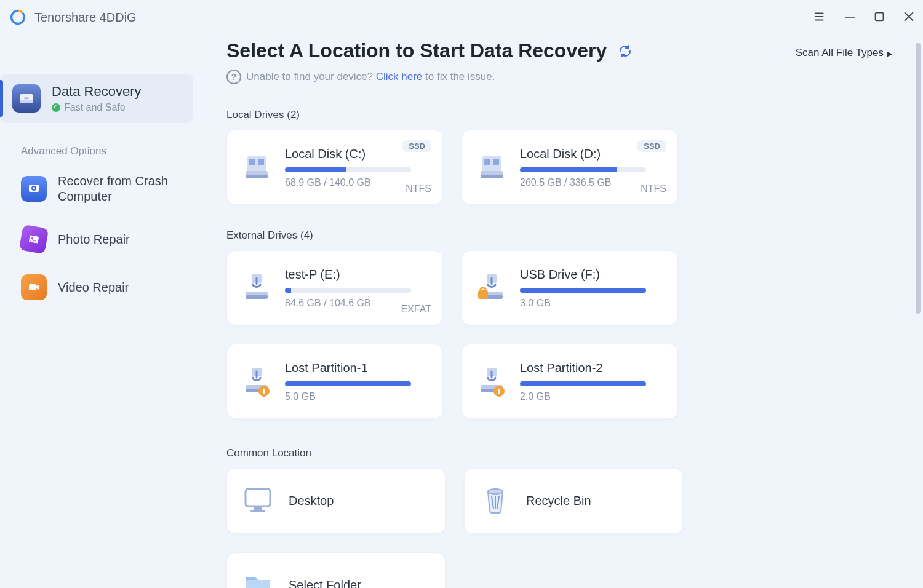 This screenshot has width=923, height=588. What do you see at coordinates (335, 381) in the screenshot?
I see `drive-card: Lost Partition-15.0 GB` at bounding box center [335, 381].